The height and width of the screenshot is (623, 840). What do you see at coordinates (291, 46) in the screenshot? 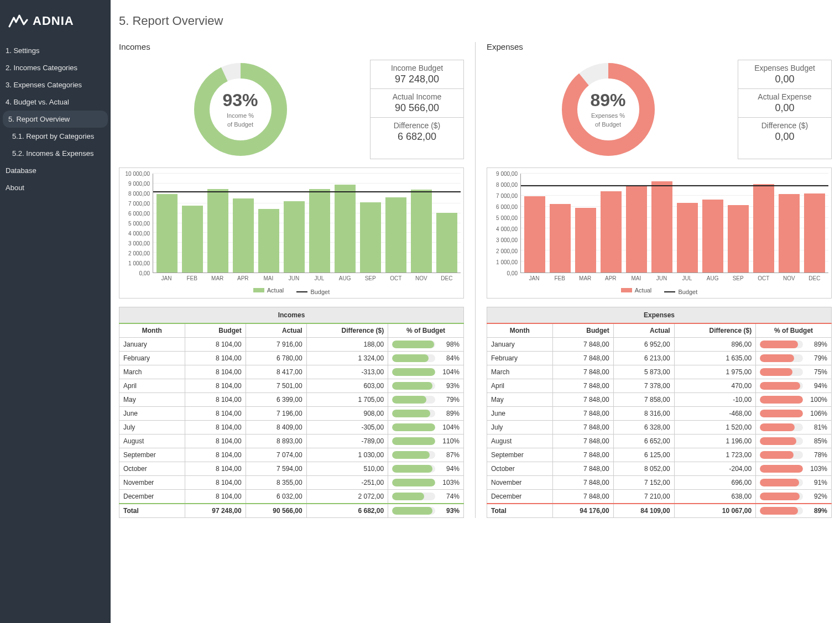
I see `incomes-title: Incomes` at bounding box center [291, 46].